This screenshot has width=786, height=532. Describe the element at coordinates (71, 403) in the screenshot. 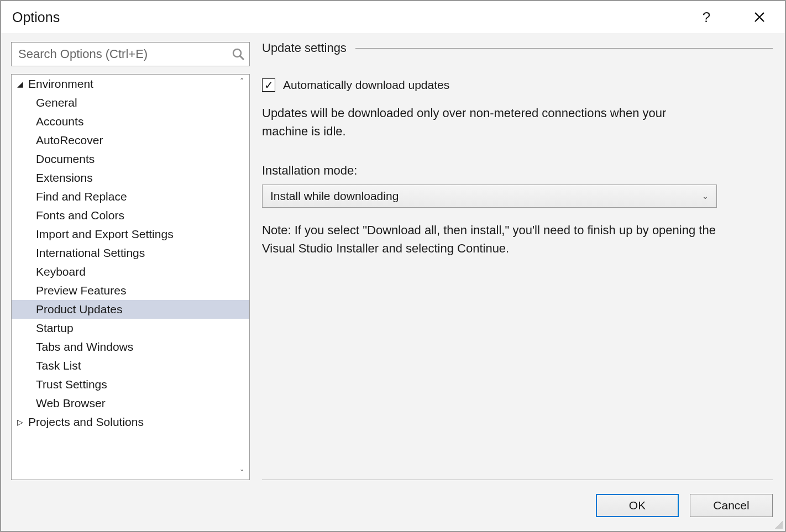

I see `tree-label: Web Browser` at that location.